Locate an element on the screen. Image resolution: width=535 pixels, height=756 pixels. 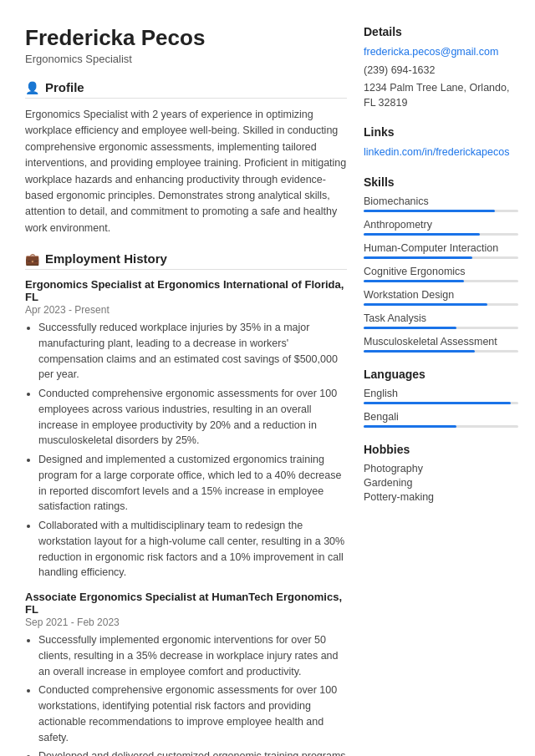
bullet: Successfully implemented ergonomic inter… is located at coordinates (192, 656).